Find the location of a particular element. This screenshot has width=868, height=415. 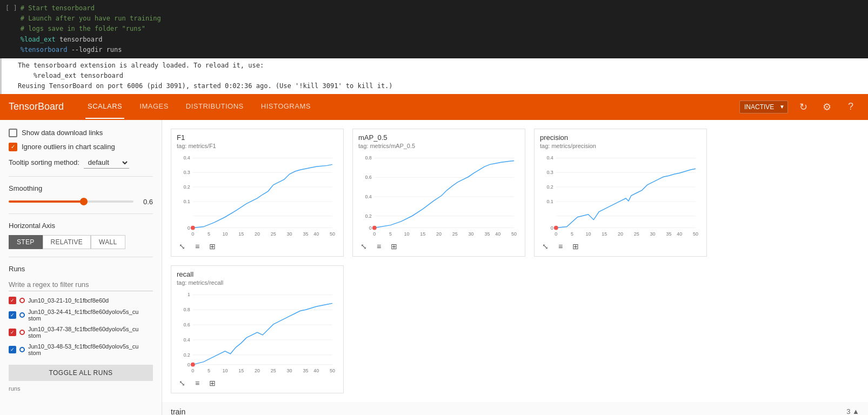

run-3-label: Jun10_03-47-38_fc1fbcf8e60dyolov5s_cu st… is located at coordinates (91, 332).